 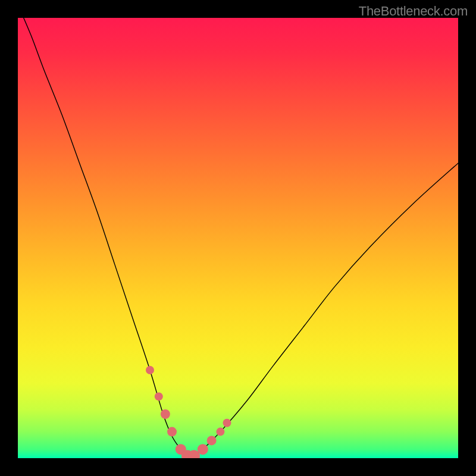 What do you see at coordinates (413, 11) in the screenshot?
I see `watermark-text: TheBottleneck.com` at bounding box center [413, 11].